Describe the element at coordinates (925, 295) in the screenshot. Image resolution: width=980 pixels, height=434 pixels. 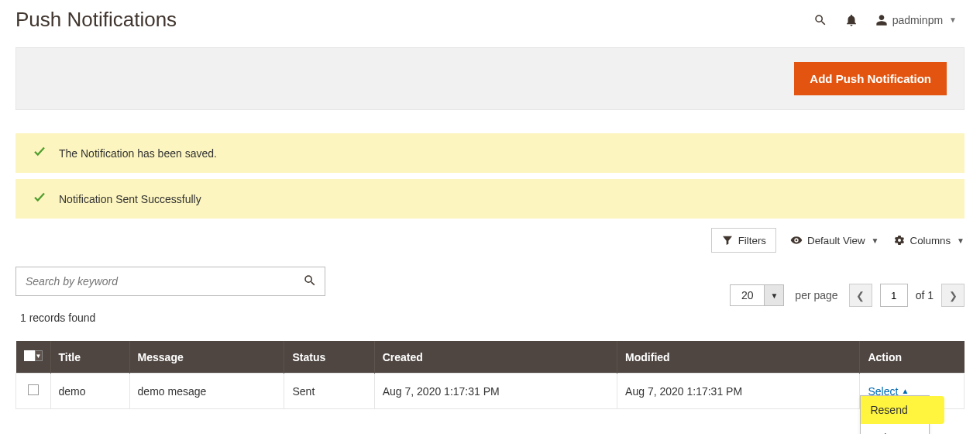
I see `page-total: of 1` at that location.